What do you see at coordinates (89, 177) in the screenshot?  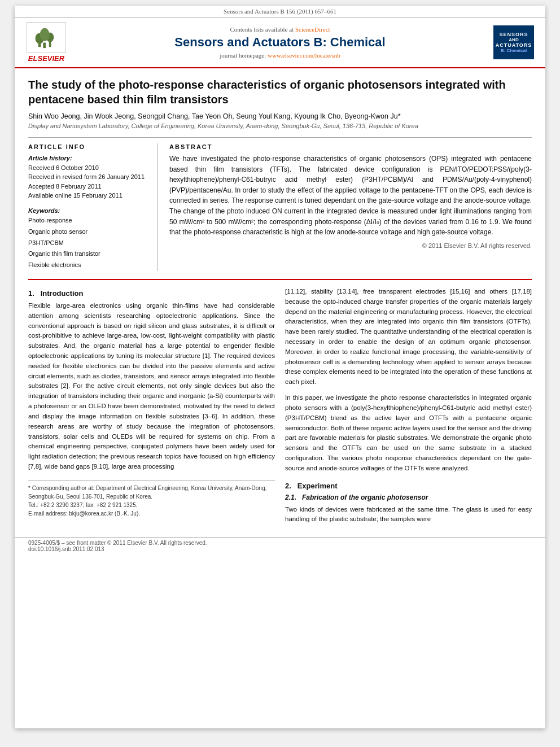 I see `article-history-block: Article history: Received 6 October 2010…` at bounding box center [89, 177].